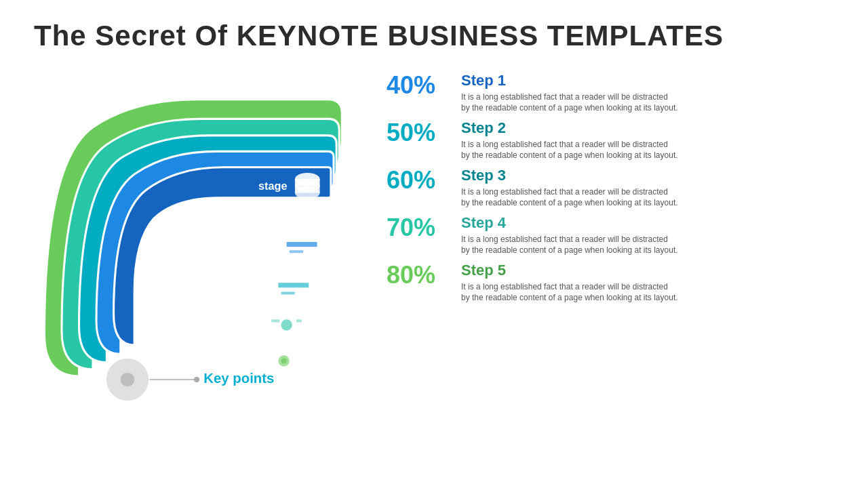  I want to click on step-desc-5: It is a long established fact that a rea…, so click(570, 293).